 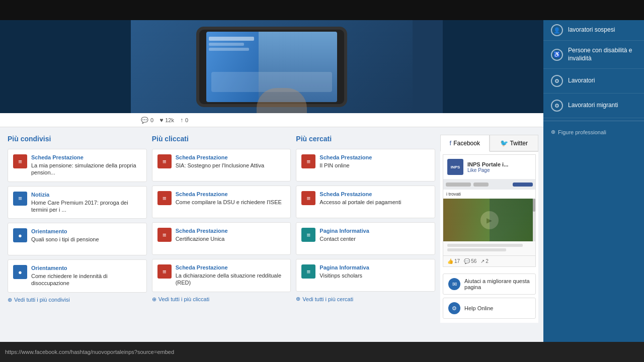 What do you see at coordinates (360, 202) in the screenshot?
I see `card-text: Accesso al portale dei pagamenti` at bounding box center [360, 202].